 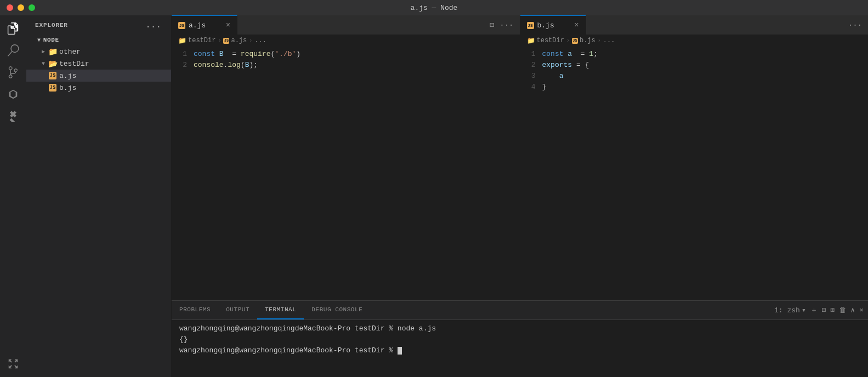 I want to click on activity-remote, so click(x=13, y=364).